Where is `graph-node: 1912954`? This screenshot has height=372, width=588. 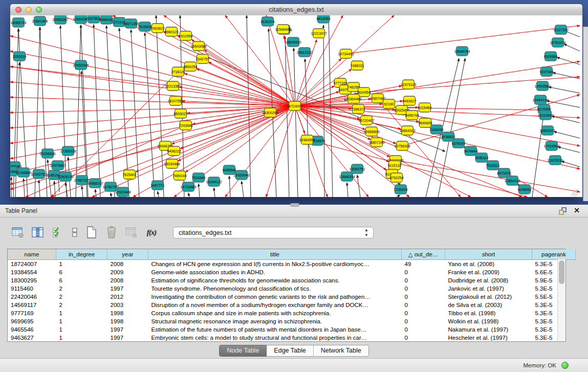
graph-node: 1912954 is located at coordinates (185, 36).